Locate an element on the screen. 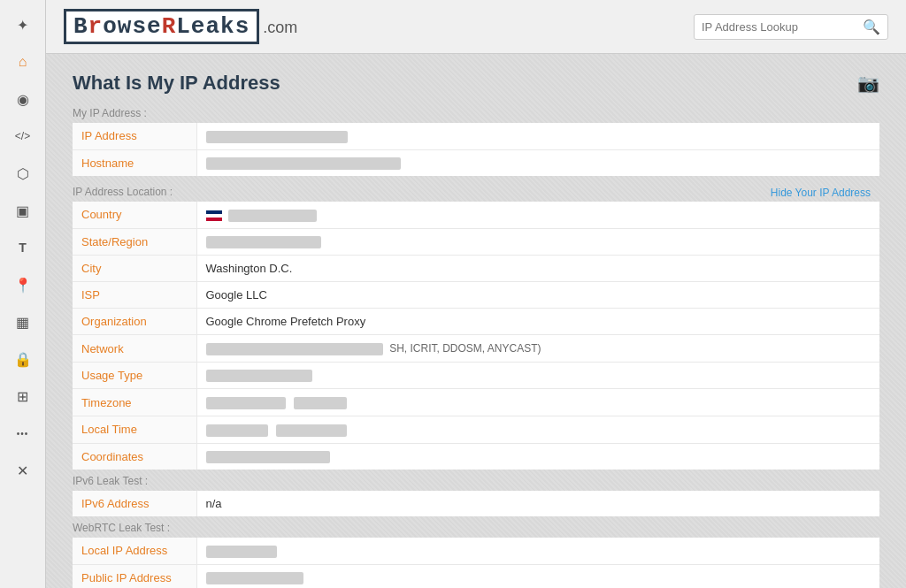  isp-value: Google LLC is located at coordinates (538, 295).